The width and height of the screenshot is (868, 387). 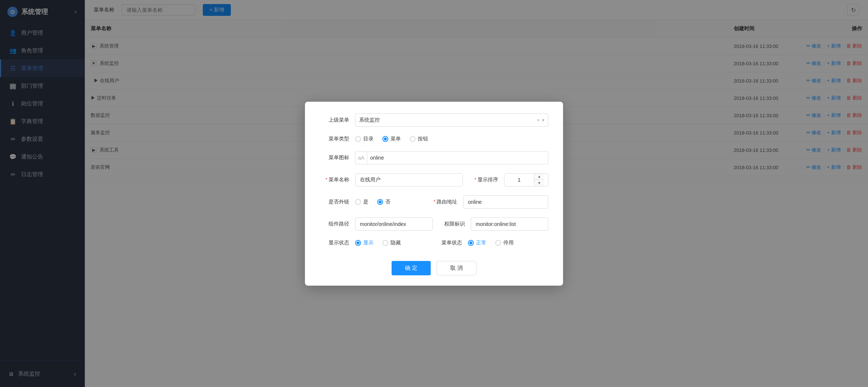 I want to click on radio-circle-ext-no, so click(x=380, y=202).